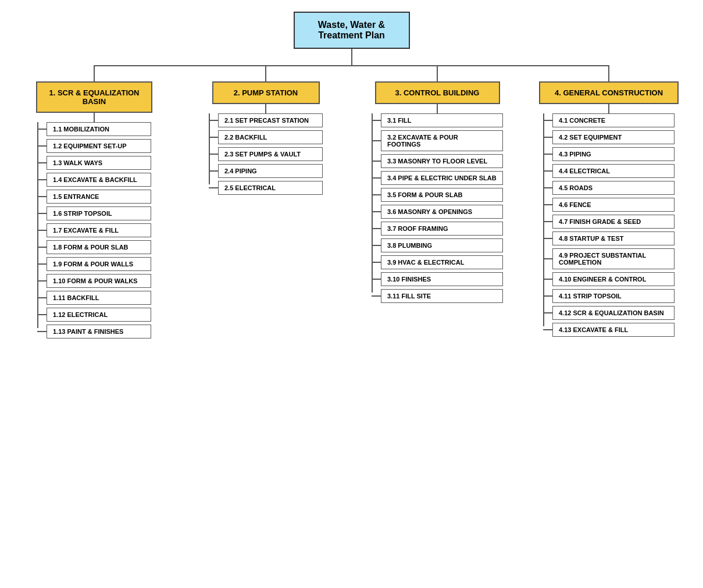  What do you see at coordinates (270, 171) in the screenshot?
I see `item-box: 2.4 PIPING` at bounding box center [270, 171].